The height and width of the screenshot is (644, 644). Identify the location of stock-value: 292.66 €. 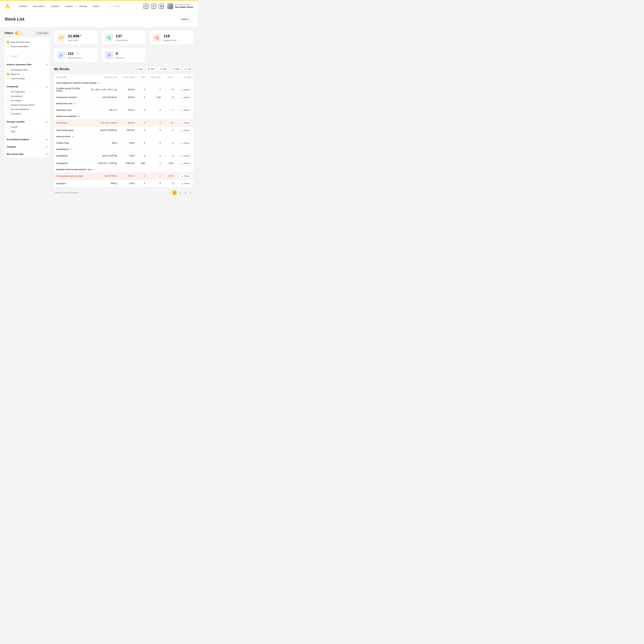
(127, 131).